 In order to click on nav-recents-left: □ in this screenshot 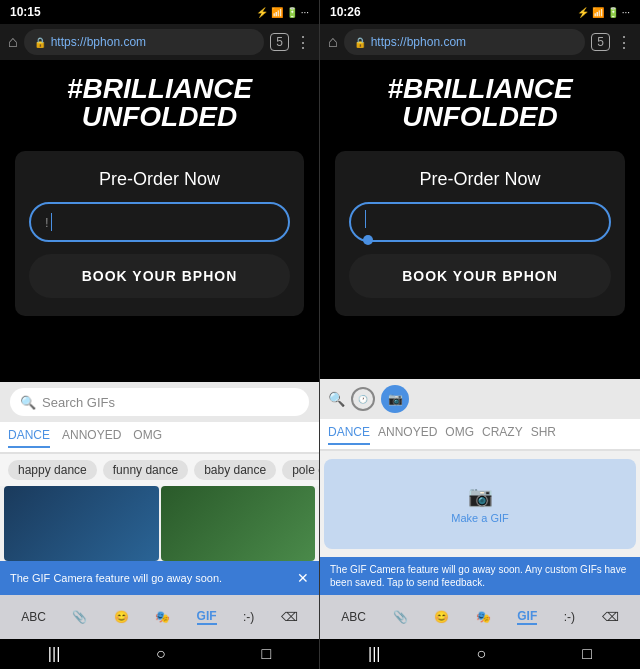, I will do `click(266, 654)`.